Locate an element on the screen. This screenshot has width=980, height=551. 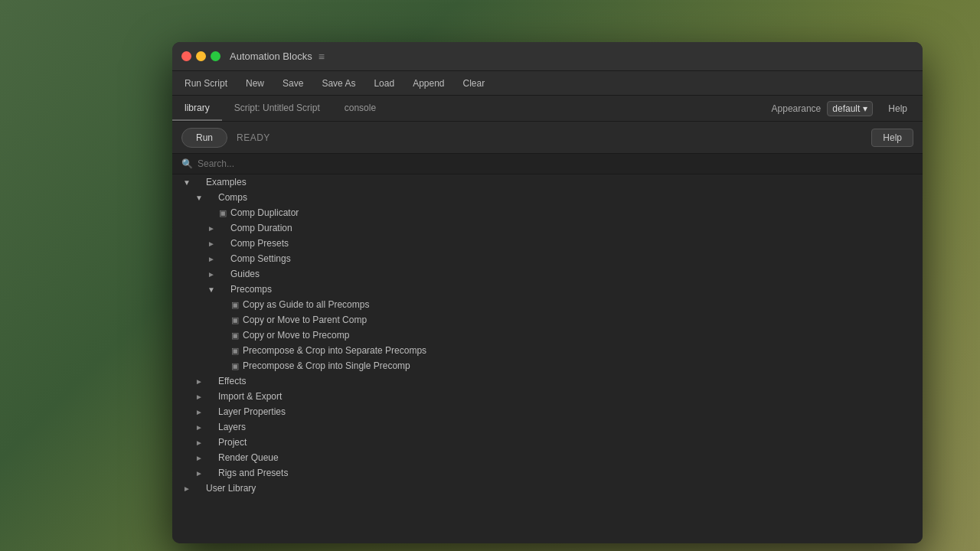
window-title: Automation Blocks is located at coordinates (271, 57).